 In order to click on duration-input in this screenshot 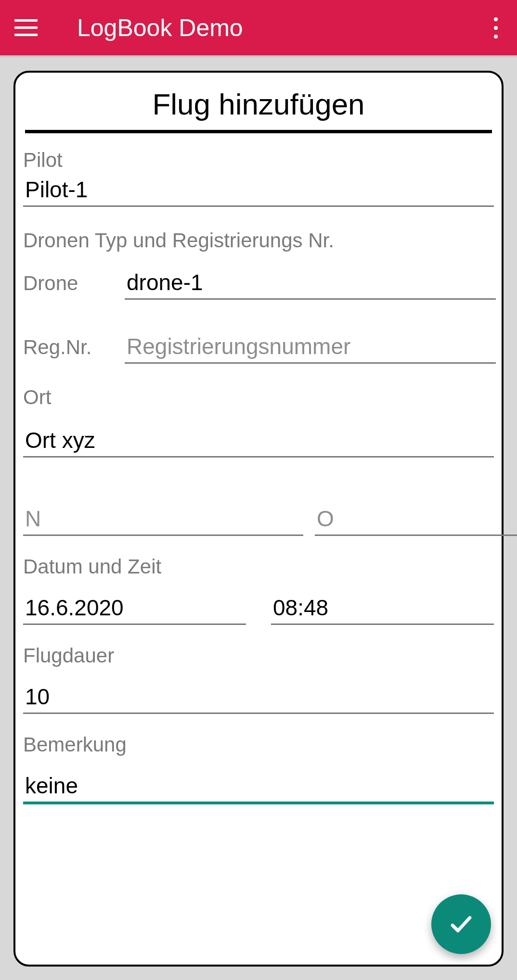, I will do `click(258, 697)`.